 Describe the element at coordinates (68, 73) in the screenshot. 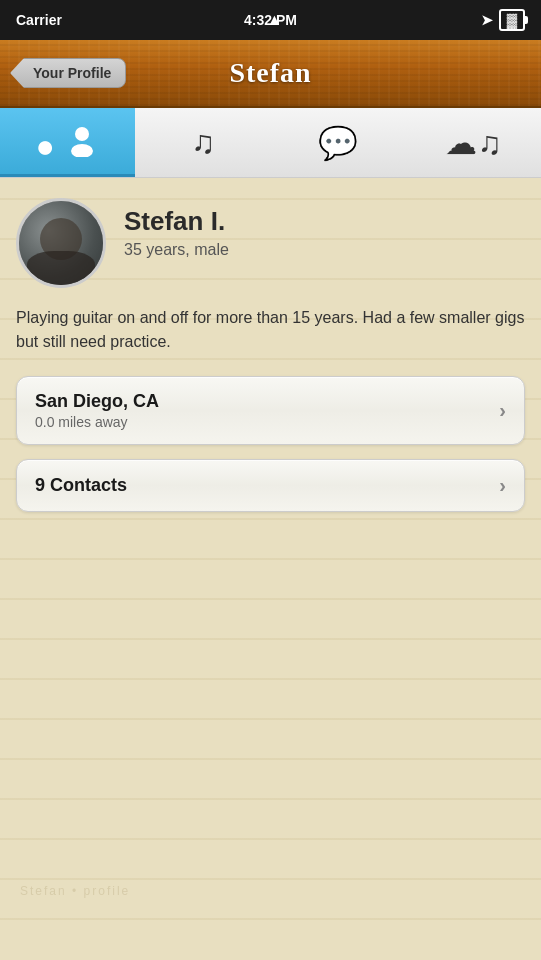

I see `back-button: Your Profile` at that location.